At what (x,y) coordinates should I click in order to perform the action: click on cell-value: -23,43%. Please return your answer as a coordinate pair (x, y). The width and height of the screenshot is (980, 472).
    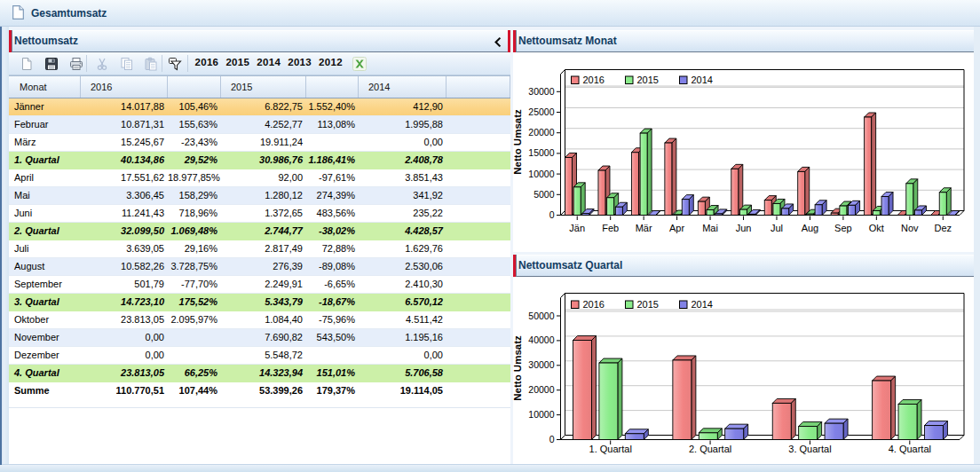
    Looking at the image, I should click on (194, 142).